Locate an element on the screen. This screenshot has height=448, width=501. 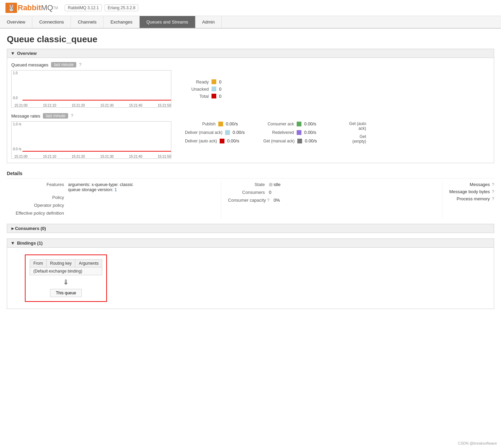
bindings-body: From Routing key Arguments (Default exch… is located at coordinates (251, 278).